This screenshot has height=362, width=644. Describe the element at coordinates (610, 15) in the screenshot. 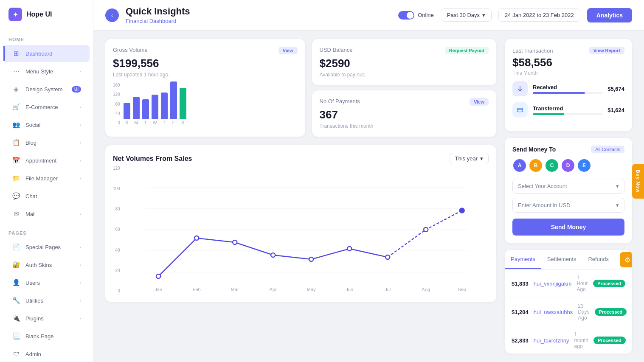

I see `analytics-button: Analytics` at that location.